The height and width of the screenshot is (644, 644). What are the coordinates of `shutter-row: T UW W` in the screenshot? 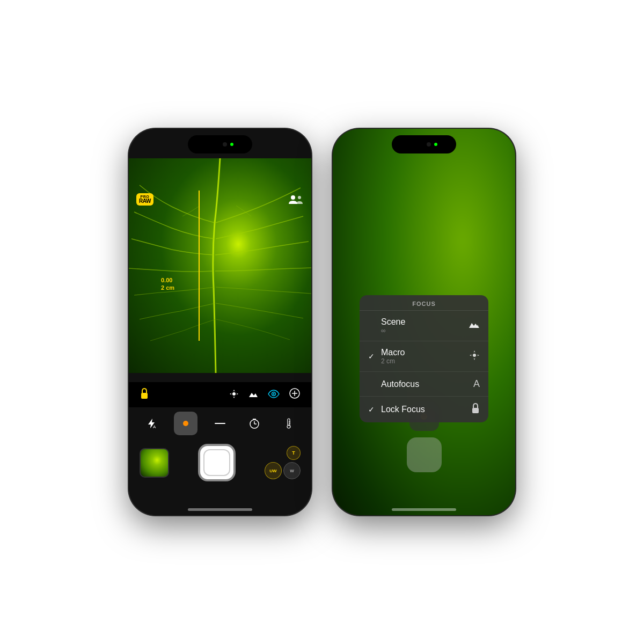 It's located at (220, 463).